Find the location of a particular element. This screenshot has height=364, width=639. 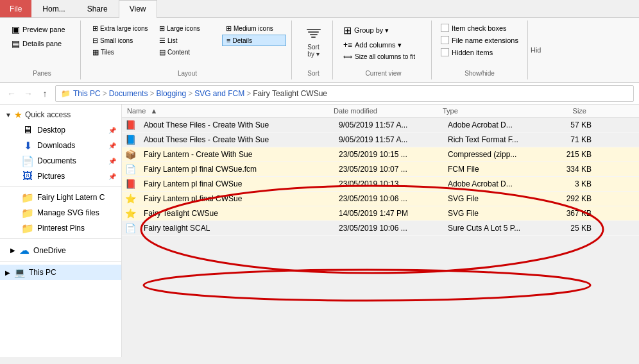

file-size: 71 KB is located at coordinates (576, 140).